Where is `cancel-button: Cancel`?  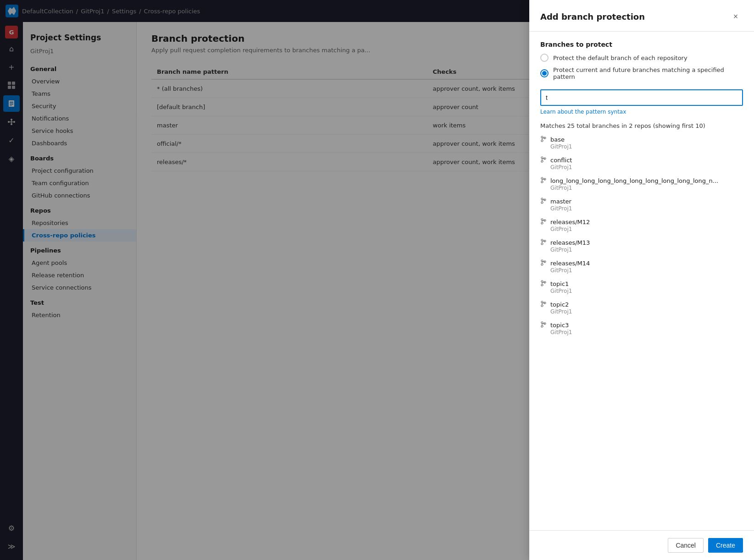 cancel-button: Cancel is located at coordinates (686, 545).